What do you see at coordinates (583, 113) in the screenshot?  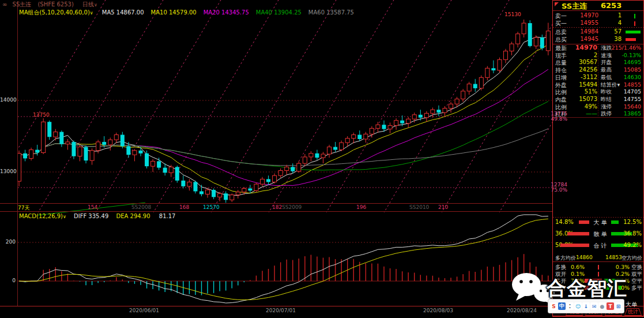 I see `stat-left-value: ——` at bounding box center [583, 113].